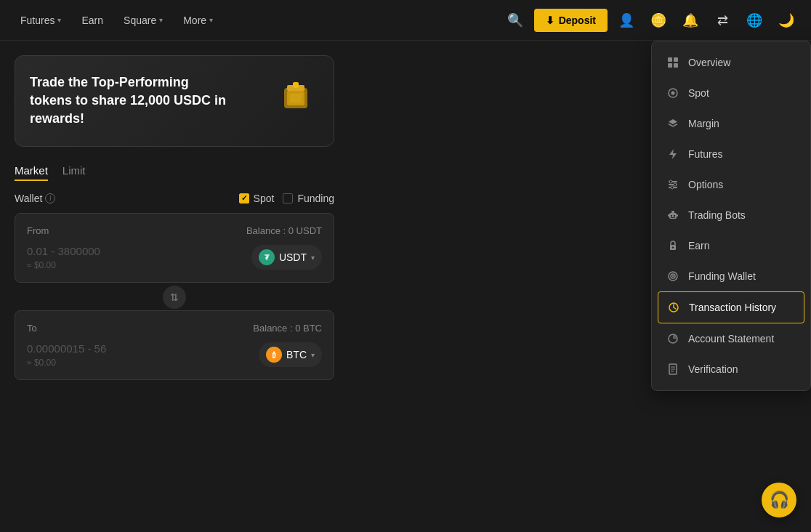 This screenshot has width=811, height=532. Describe the element at coordinates (286, 257) in the screenshot. I see `from-token-selector: ₮ USDT ▾` at that location.